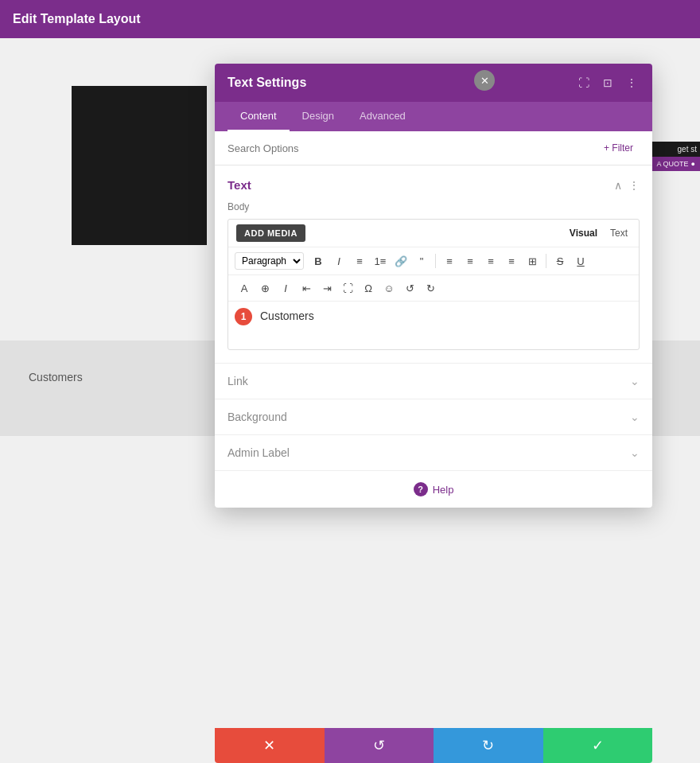  Describe the element at coordinates (511, 261) in the screenshot. I see `justify-button: ≡` at that location.